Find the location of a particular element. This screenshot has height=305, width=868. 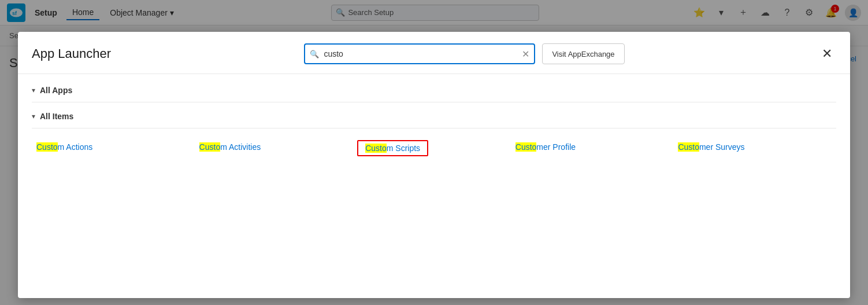

list-item-custom-actions: Custom Actions is located at coordinates (113, 147).